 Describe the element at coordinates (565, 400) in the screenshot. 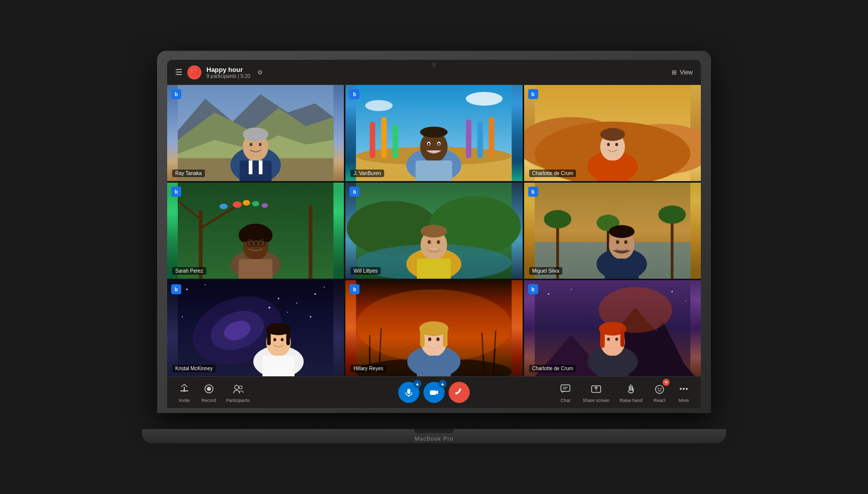

I see `chat-label: Chat` at that location.